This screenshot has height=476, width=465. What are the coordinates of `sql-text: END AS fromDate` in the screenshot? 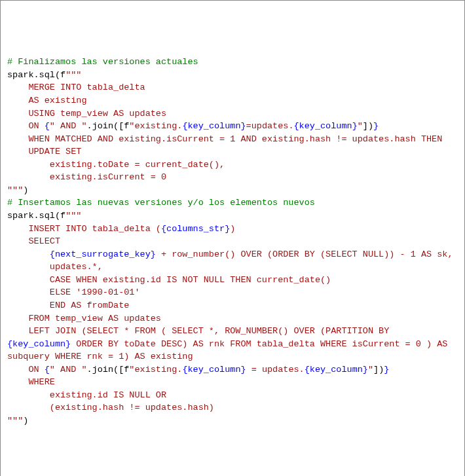 It's located at (68, 305).